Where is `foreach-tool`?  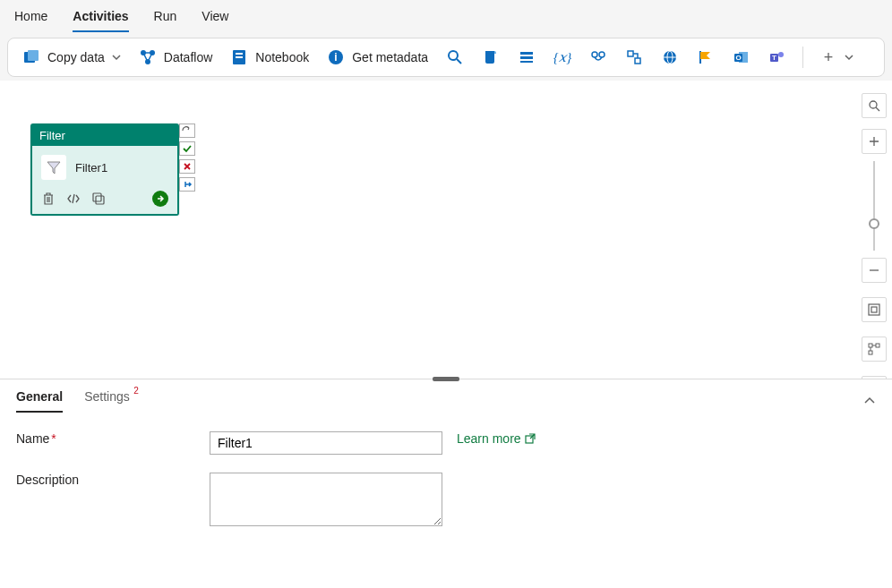
foreach-tool is located at coordinates (598, 57).